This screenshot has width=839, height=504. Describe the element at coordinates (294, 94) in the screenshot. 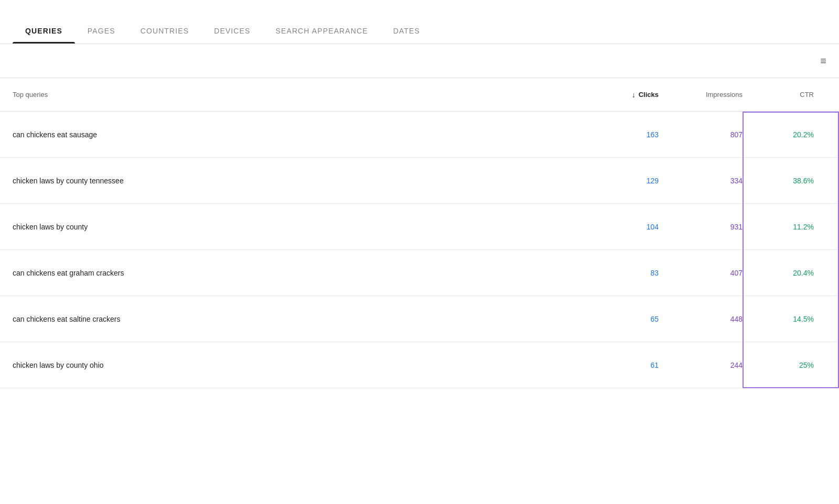

I see `col-header-queries: Top queries` at that location.